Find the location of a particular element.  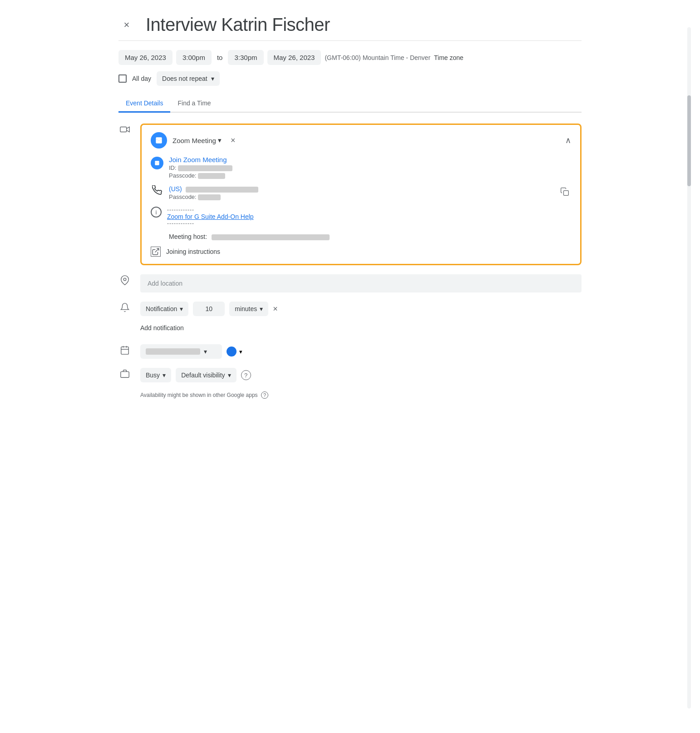

notification-value-input is located at coordinates (209, 309).